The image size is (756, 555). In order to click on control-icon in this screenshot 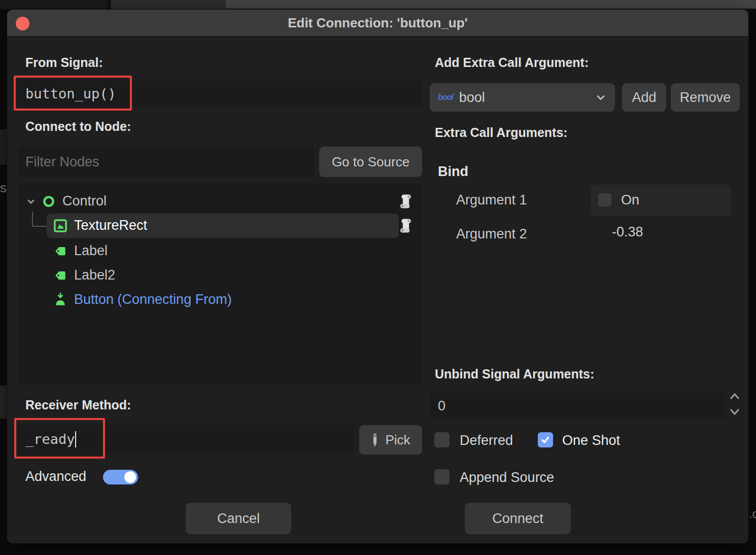, I will do `click(49, 202)`.